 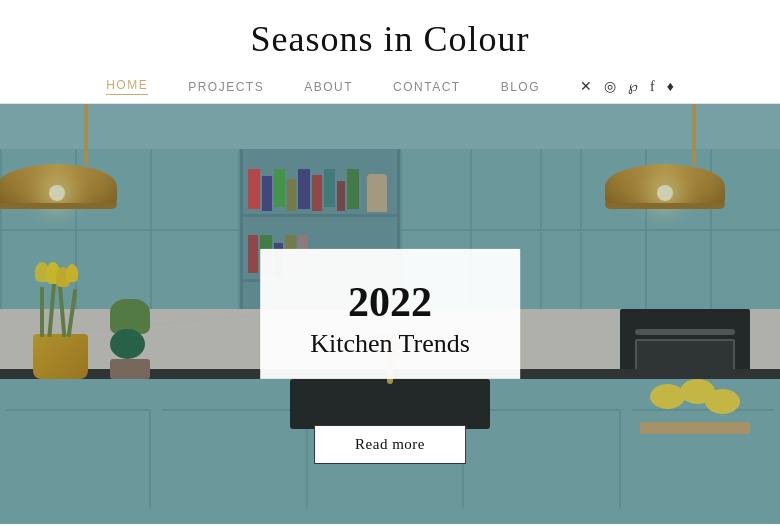 What do you see at coordinates (665, 193) in the screenshot?
I see `pendant-bulb-right` at bounding box center [665, 193].